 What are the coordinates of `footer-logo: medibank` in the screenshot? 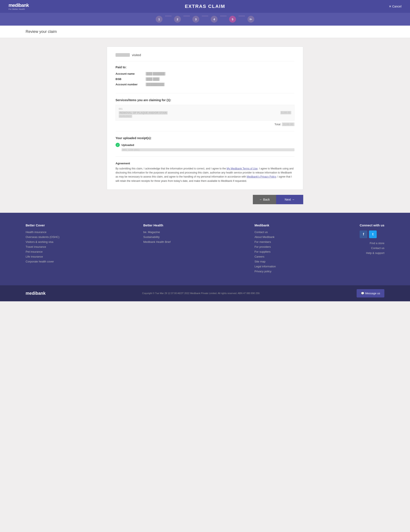 It's located at (36, 293).